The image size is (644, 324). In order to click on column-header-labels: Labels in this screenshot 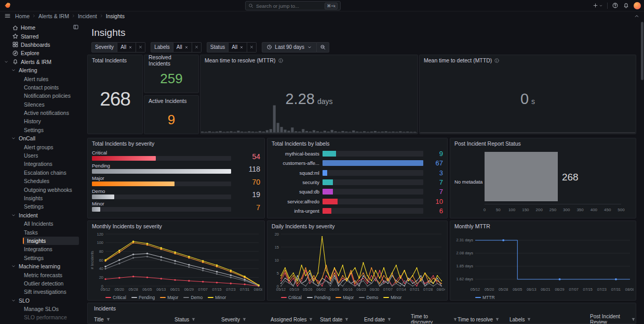, I will do `click(549, 319)`.